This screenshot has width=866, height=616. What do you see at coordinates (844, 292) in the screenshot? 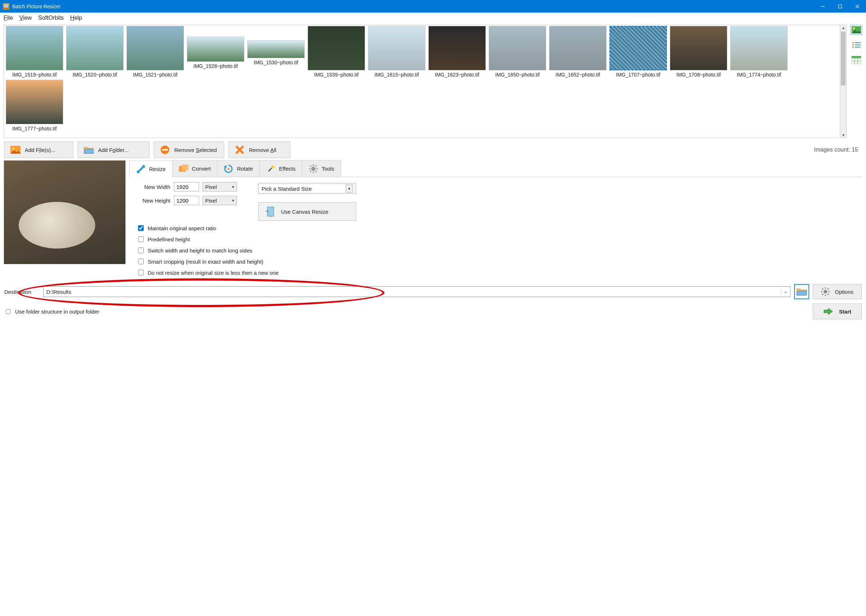
I see `options-label: Options` at bounding box center [844, 292].